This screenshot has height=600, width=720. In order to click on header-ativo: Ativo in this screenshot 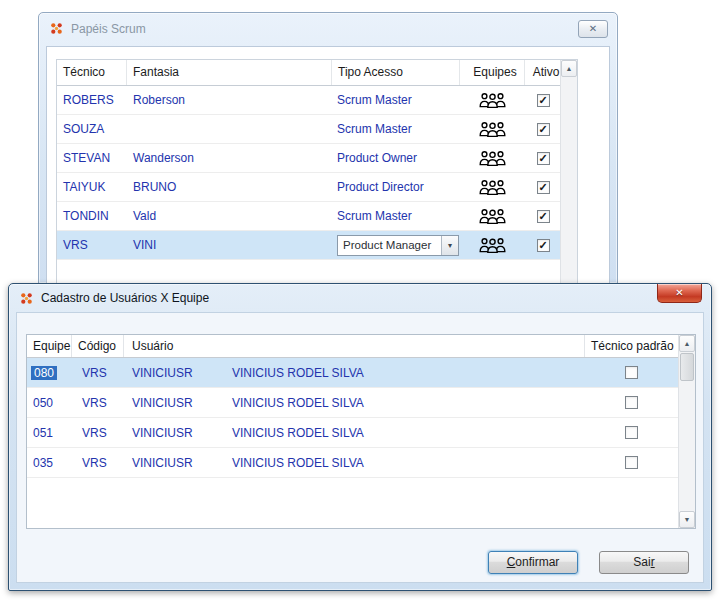, I will do `click(543, 72)`.